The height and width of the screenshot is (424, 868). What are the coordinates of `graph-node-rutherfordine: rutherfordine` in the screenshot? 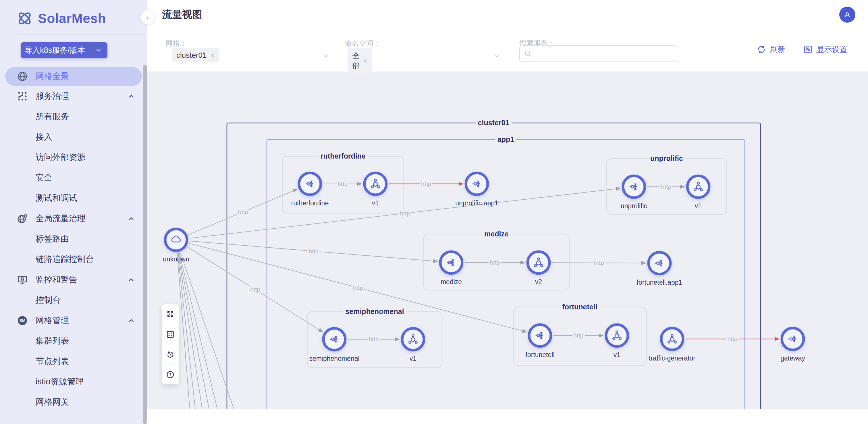 It's located at (310, 190).